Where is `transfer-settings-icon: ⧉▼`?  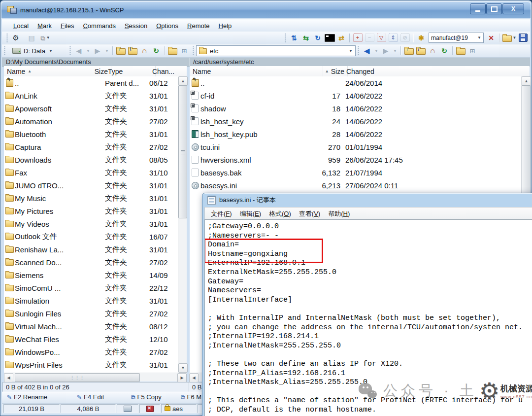
transfer-settings-icon: ⧉▼ is located at coordinates (45, 38).